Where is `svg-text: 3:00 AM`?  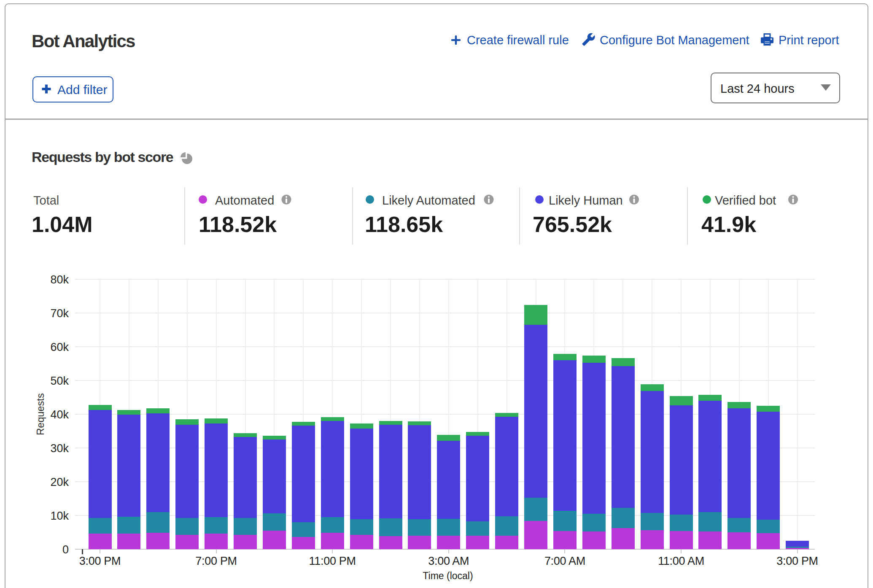 svg-text: 3:00 AM is located at coordinates (449, 561).